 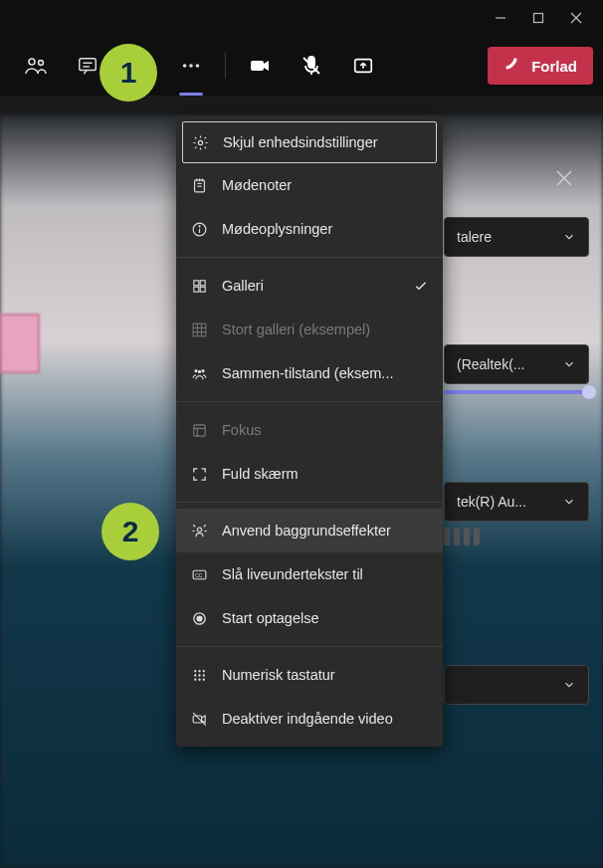 I want to click on dropdown-value: (Realtek(..., so click(x=491, y=364).